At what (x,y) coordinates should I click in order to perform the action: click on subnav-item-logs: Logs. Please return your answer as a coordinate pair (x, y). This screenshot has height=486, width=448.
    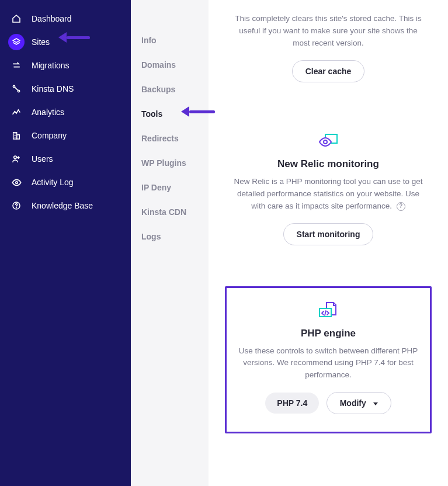
    Looking at the image, I should click on (169, 237).